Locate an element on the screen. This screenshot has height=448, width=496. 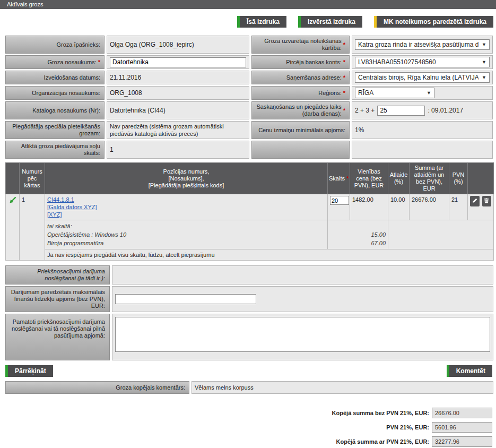
spec-values-cell: 15.00 67.00 is located at coordinates (358, 235).